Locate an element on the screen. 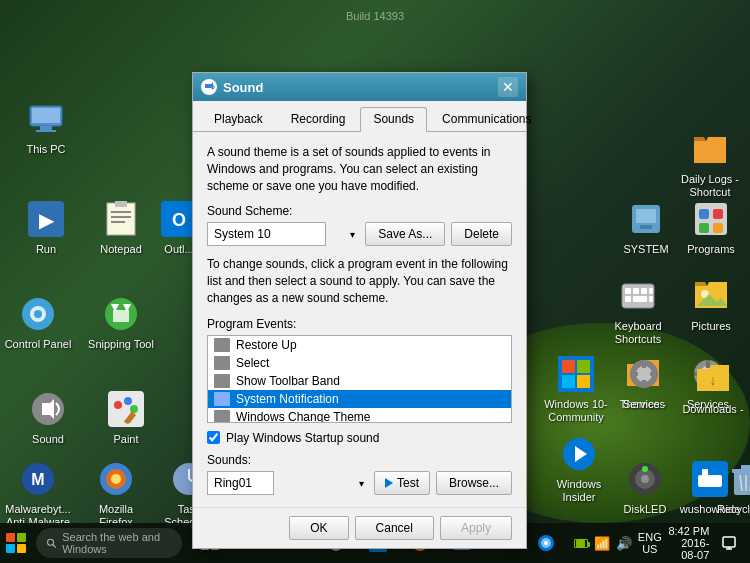 The height and width of the screenshot is (563, 750). tab-communications: Communications is located at coordinates (486, 119).